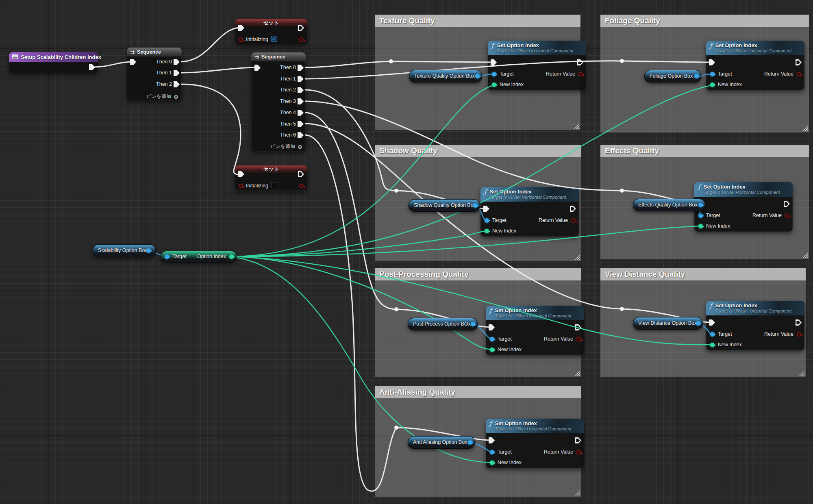 The width and height of the screenshot is (813, 504). Describe the element at coordinates (232, 257) in the screenshot. I see `option-index-out-pin` at that location.